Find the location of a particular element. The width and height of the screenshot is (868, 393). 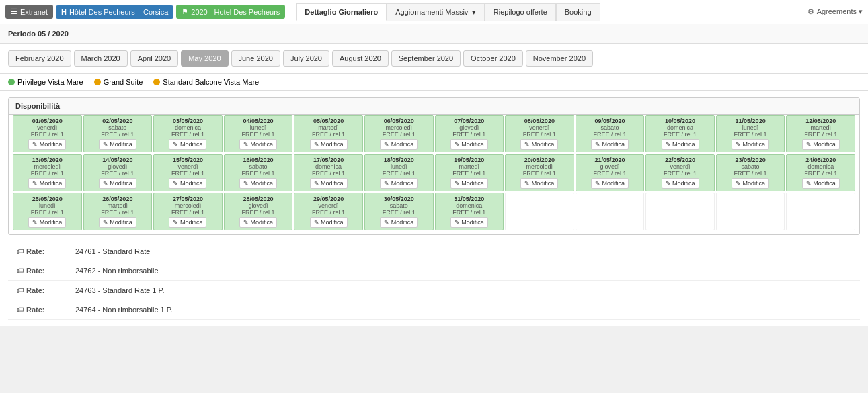

tag-icon-3: 🏷 is located at coordinates (20, 310).